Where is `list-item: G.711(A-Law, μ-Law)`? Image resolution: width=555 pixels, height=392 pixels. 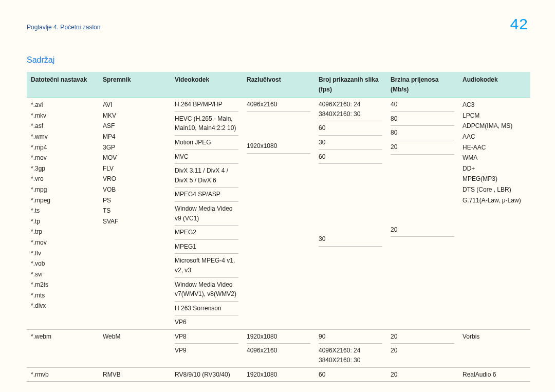 list-item: G.711(A-Law, μ-Law) is located at coordinates (494, 200).